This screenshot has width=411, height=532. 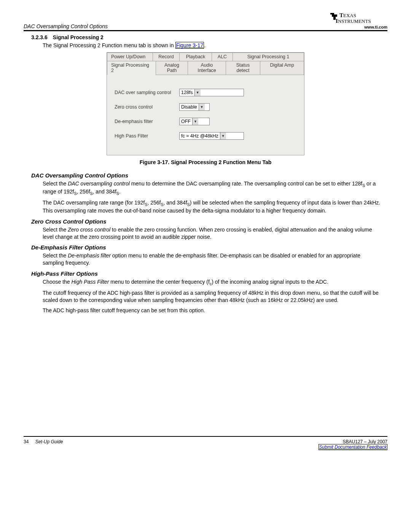 I want to click on ti-logo-icon: T EXAS I NSTRUMENTS, so click(x=357, y=18).